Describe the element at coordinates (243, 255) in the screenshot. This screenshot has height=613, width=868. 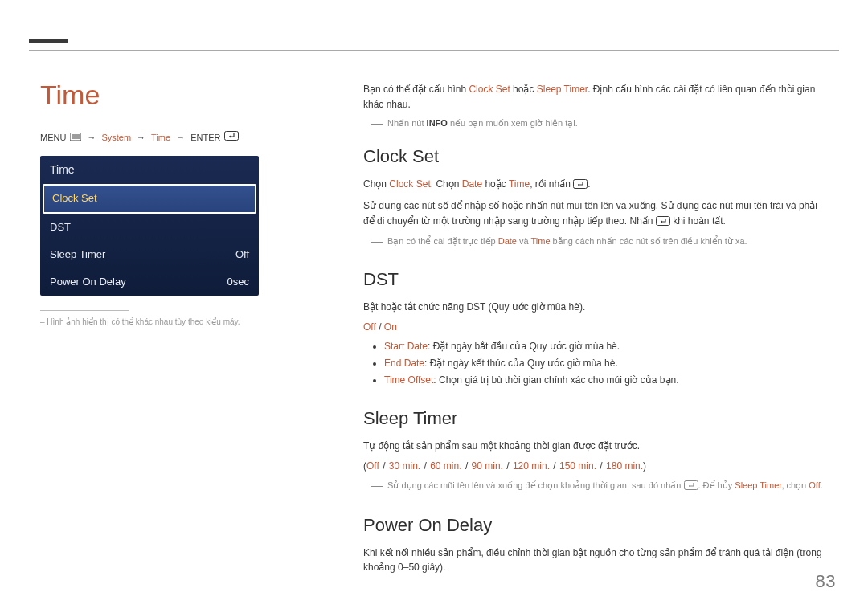
I see `osd-item-value: Off` at that location.